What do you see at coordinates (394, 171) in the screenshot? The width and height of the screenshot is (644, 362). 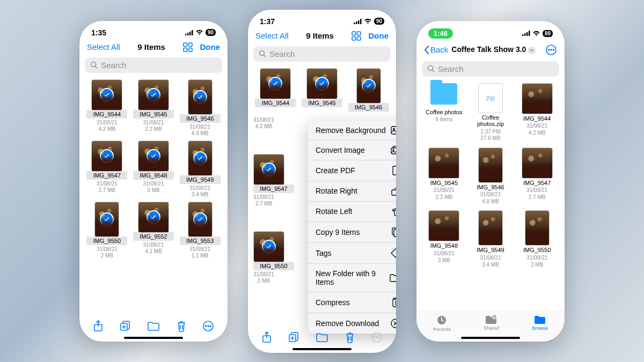 I see `pdf-icon` at bounding box center [394, 171].